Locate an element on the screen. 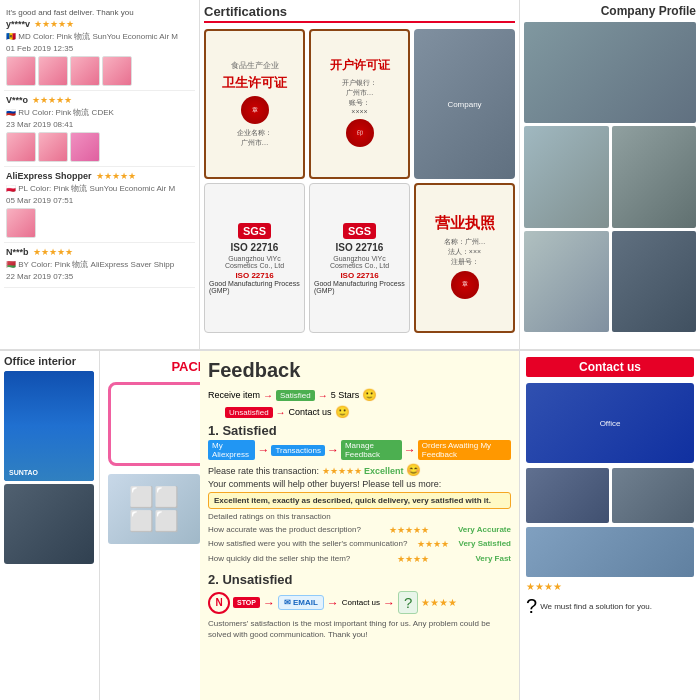 This screenshot has height=700, width=700. review-img-3a is located at coordinates (21, 223).